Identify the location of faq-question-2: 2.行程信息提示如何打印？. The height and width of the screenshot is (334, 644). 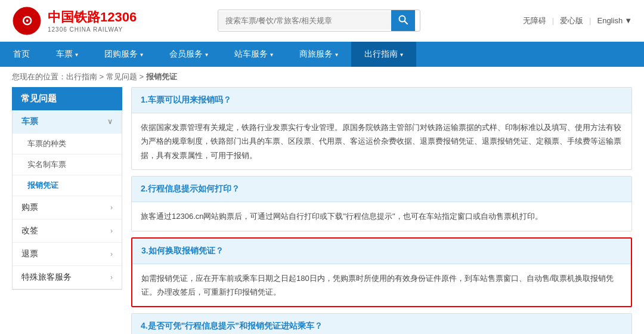
(382, 190).